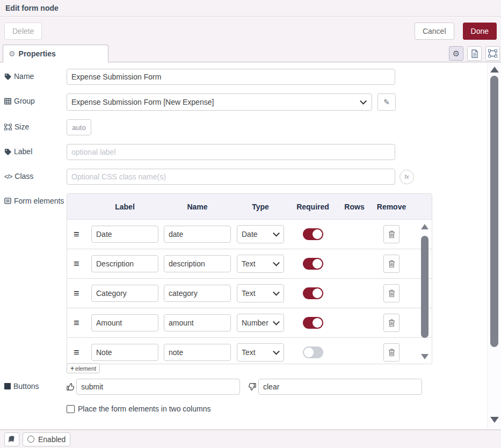 The height and width of the screenshot is (448, 501). What do you see at coordinates (434, 31) in the screenshot?
I see `cancel-button: Cancel` at bounding box center [434, 31].